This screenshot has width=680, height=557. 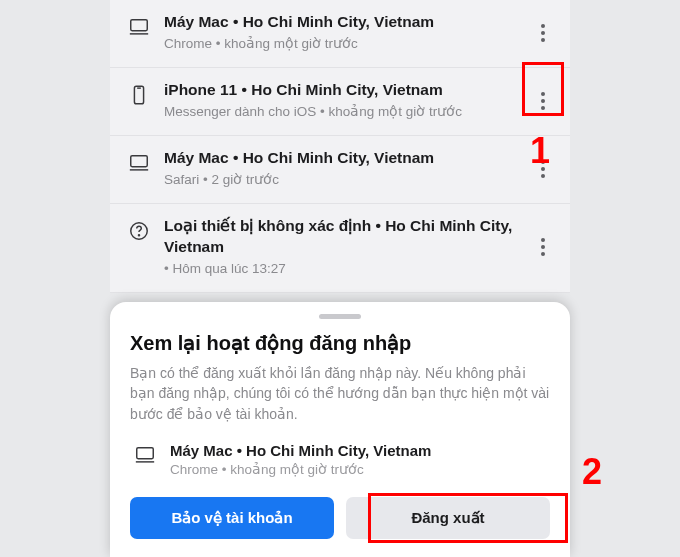 I want to click on device-sub: Safari • 2 giờ trước, so click(x=343, y=180).